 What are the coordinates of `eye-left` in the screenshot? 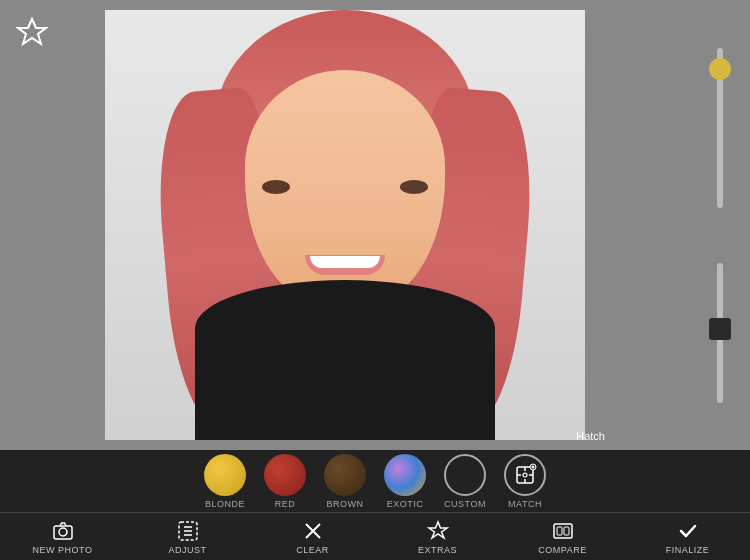 It's located at (414, 187).